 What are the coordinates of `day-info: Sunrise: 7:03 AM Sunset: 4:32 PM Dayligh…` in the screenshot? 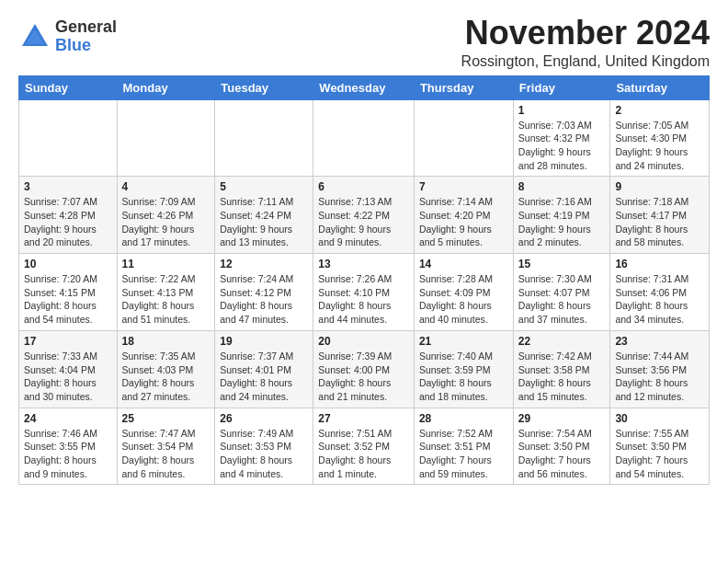 It's located at (563, 145).